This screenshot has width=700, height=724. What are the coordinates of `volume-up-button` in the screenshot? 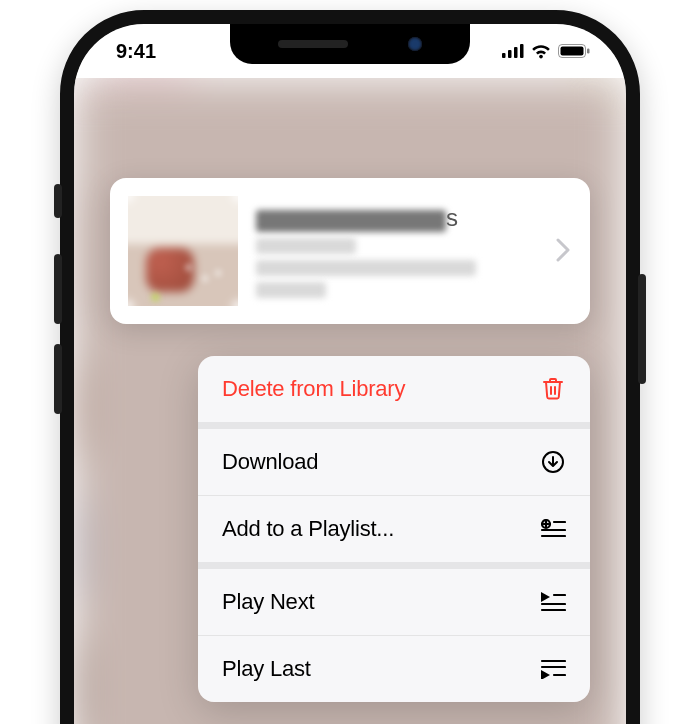 It's located at (58, 289).